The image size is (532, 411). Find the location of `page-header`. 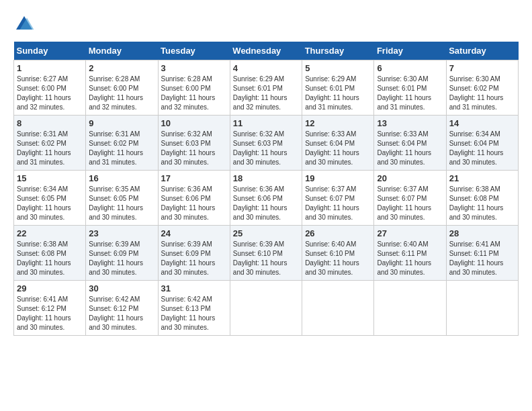

page-header is located at coordinates (266, 24).